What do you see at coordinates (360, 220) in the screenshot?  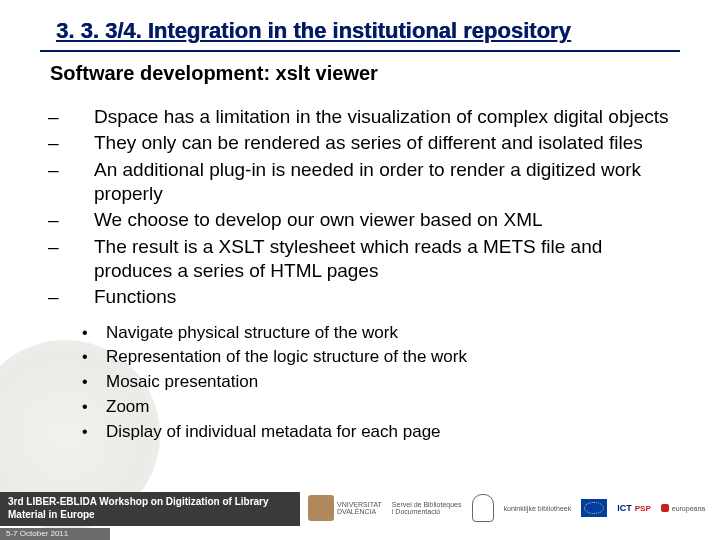 I see `list-item: We choose to develop our own viewer base…` at bounding box center [360, 220].